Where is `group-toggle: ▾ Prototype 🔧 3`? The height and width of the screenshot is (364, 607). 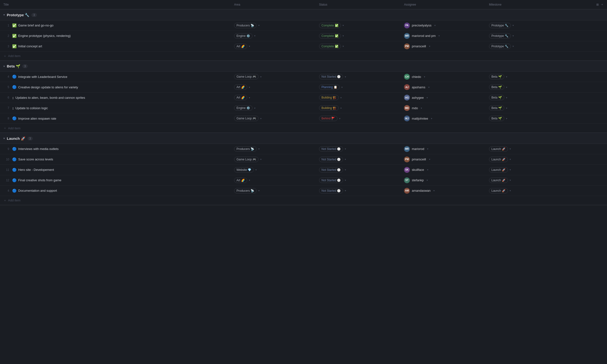 group-toggle: ▾ Prototype 🔧 3 is located at coordinates (20, 15).